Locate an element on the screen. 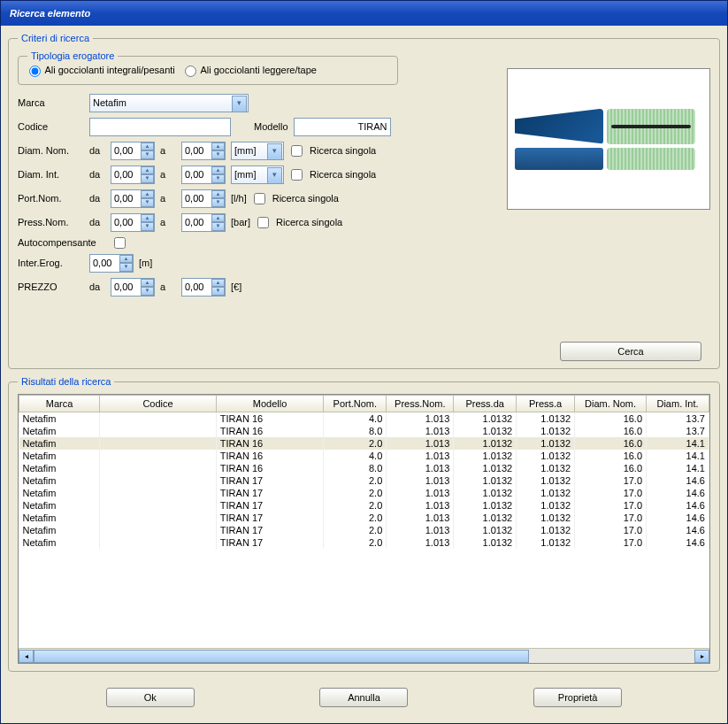 Image resolution: width=728 pixels, height=724 pixels. table-cell: 14.6 is located at coordinates (678, 505).